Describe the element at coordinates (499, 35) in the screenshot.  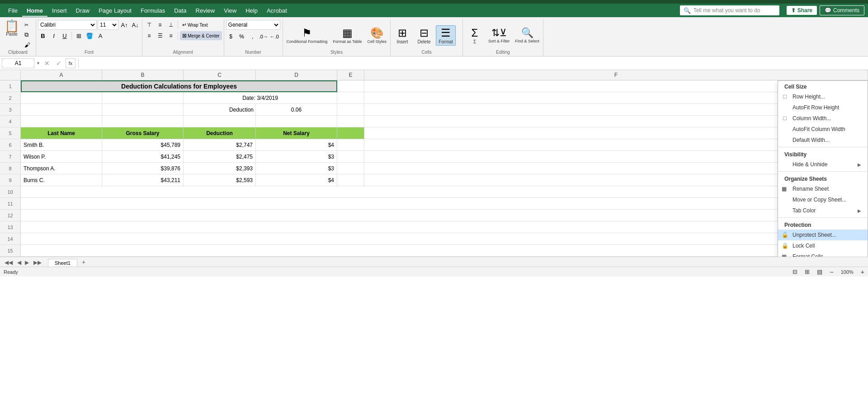
I see `sort-filter-button: ⇅⊻ Sort & Filter` at that location.